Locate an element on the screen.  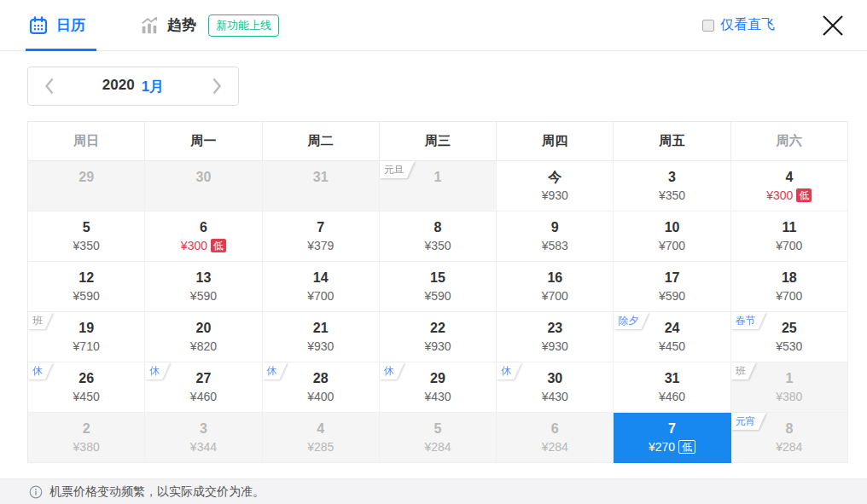
day-number: 6 is located at coordinates (555, 429).